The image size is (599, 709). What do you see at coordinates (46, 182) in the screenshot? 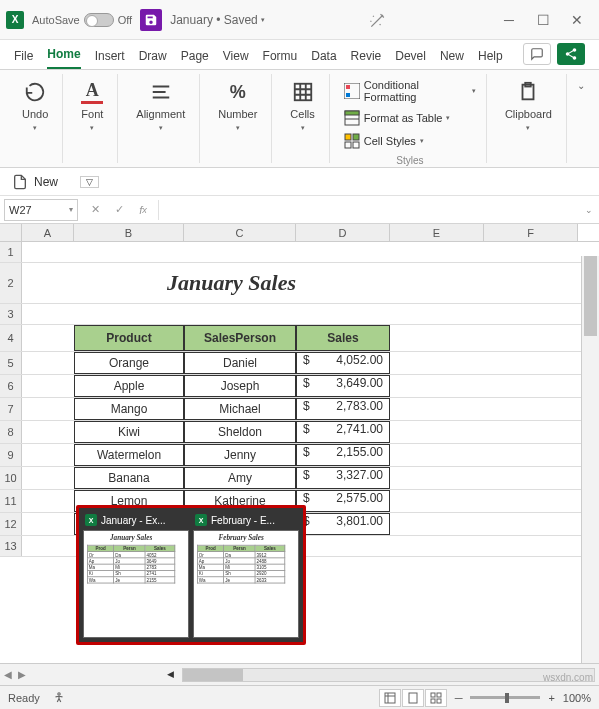
I see `new-label: New` at bounding box center [46, 182].